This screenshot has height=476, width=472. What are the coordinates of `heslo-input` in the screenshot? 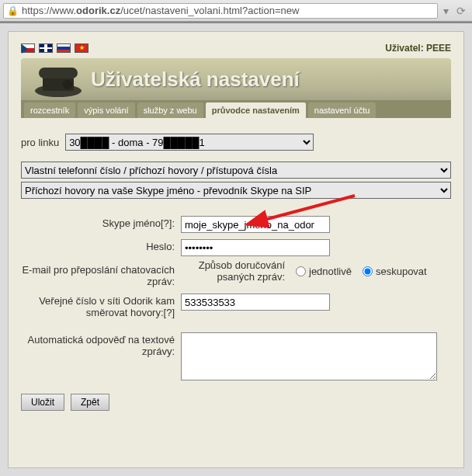 It's located at (255, 248).